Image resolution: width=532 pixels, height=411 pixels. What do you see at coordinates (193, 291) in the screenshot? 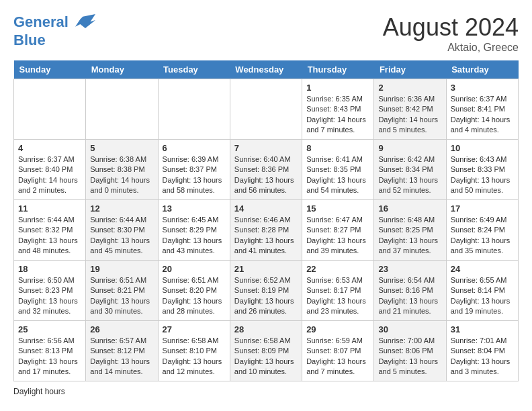
I see `calendar-cell: 20Sunrise: 6:51 AM Sunset: 8:20 PM Dayli…` at bounding box center [193, 291].